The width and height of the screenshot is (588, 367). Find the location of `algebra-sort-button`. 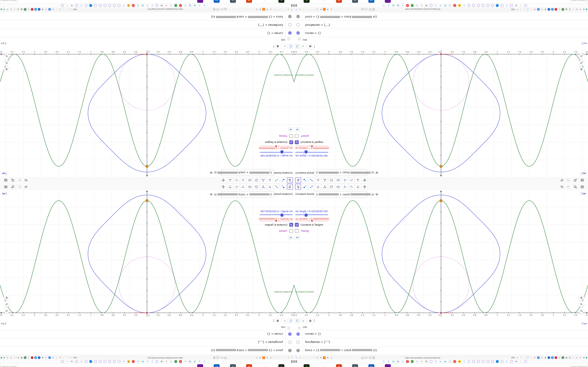

algebra-sort-button is located at coordinates (290, 321).